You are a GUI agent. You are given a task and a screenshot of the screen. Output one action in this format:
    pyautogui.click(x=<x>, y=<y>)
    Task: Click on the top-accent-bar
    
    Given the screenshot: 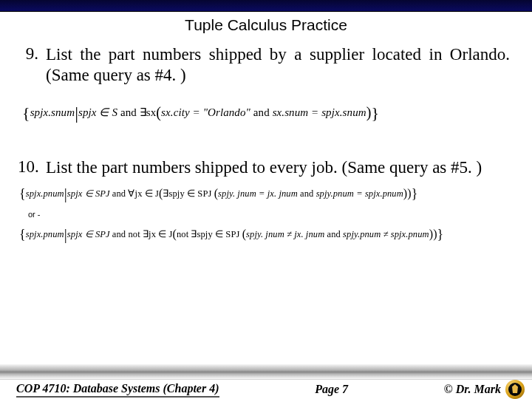 What is the action you would take?
    pyautogui.click(x=266, y=6)
    